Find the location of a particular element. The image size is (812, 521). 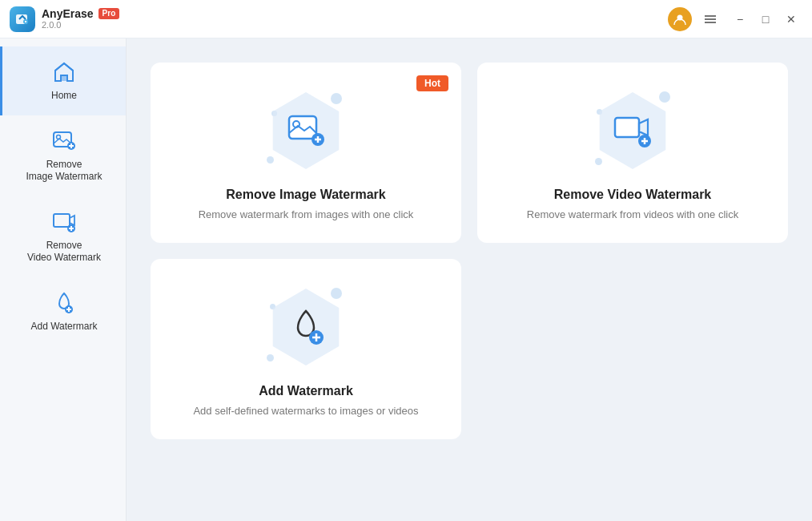

remove-video-icon is located at coordinates (64, 222).